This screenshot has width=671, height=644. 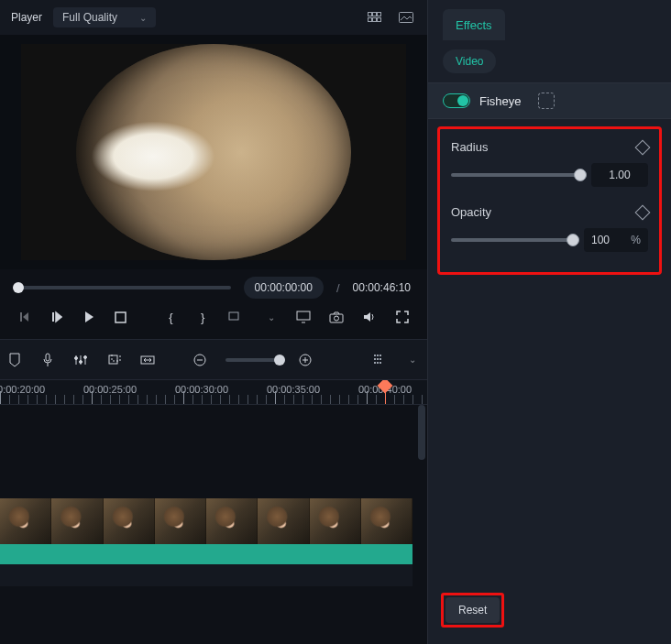 I want to click on timeline-toolbar: ⌄, so click(x=214, y=359).